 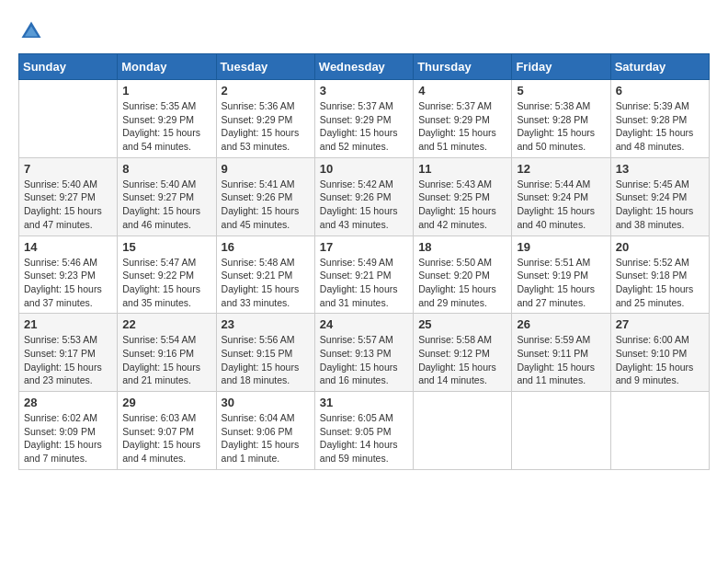 I want to click on calendar-week-2: 7Sunrise: 5:40 AM Sunset: 9:27 PM Daylig…, so click(x=364, y=197).